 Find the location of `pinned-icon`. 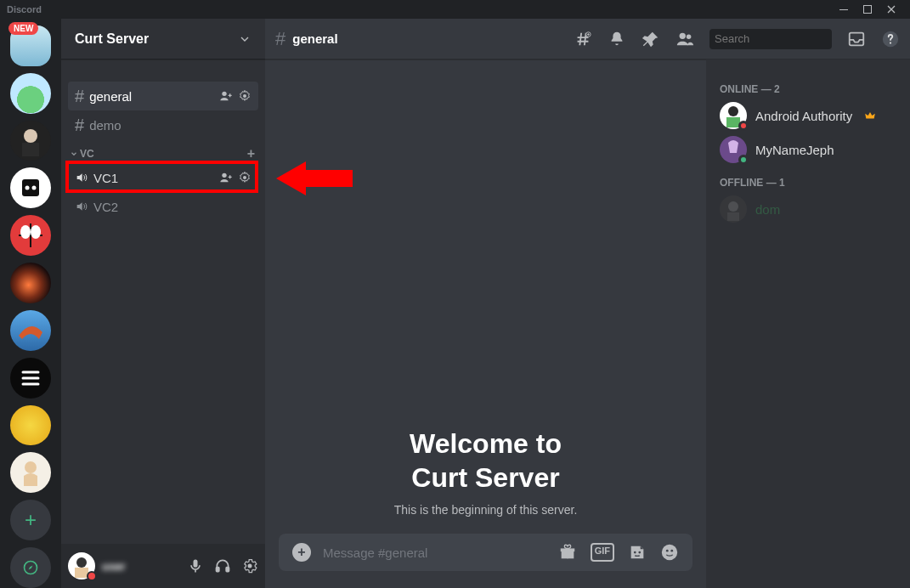

pinned-icon is located at coordinates (651, 39).